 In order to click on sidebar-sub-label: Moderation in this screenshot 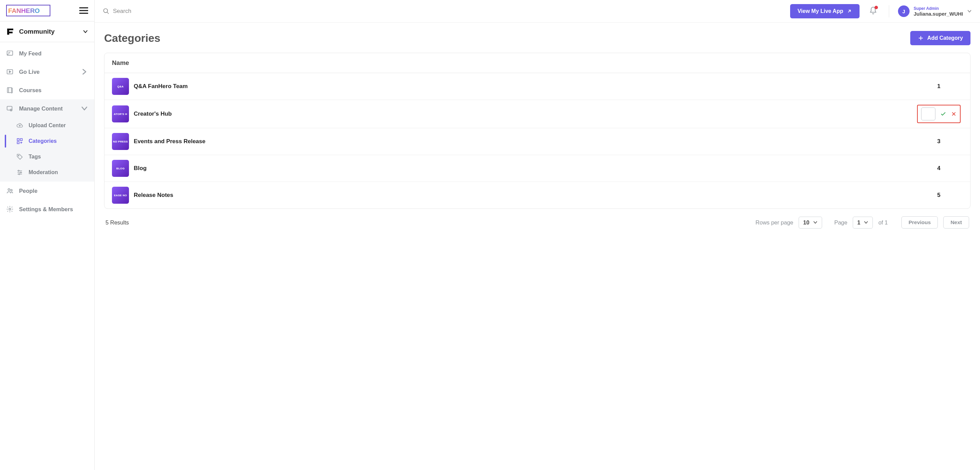, I will do `click(43, 172)`.